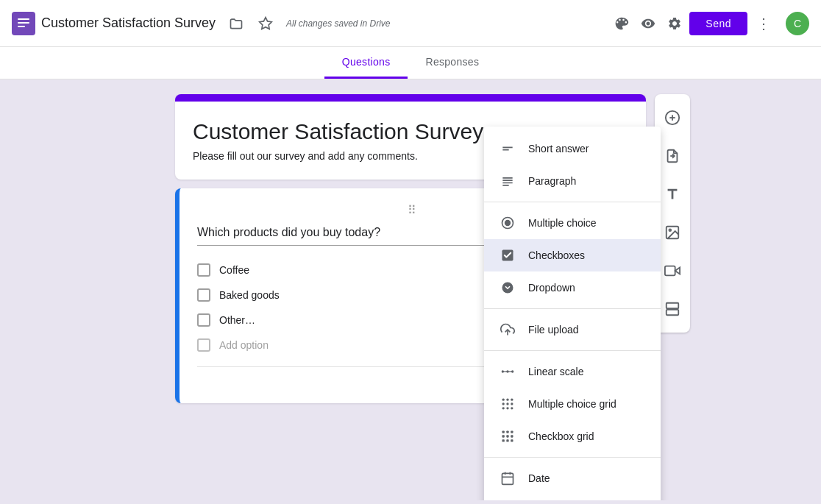  What do you see at coordinates (249, 295) in the screenshot?
I see `option-label-baked-goods: Baked goods` at bounding box center [249, 295].